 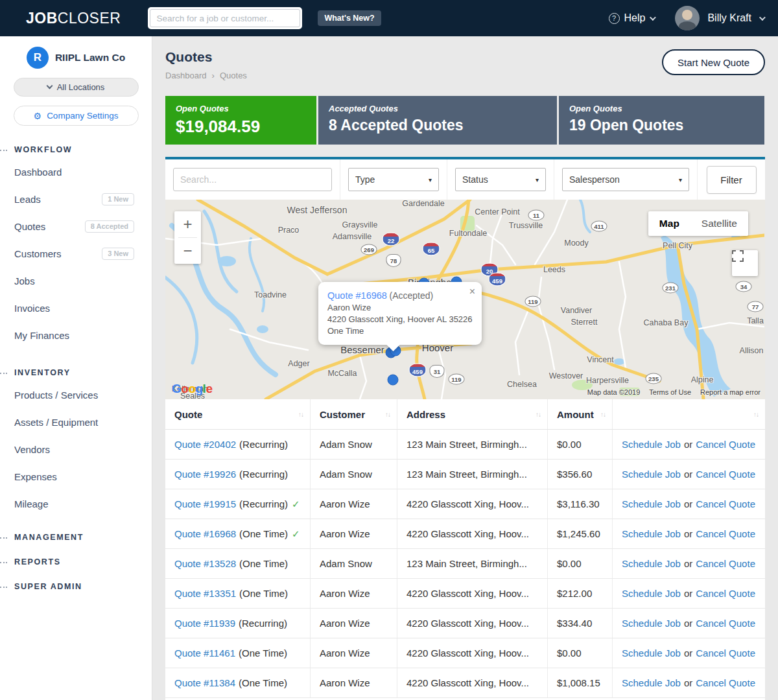 What do you see at coordinates (209, 389) in the screenshot?
I see `logo-letter: e` at bounding box center [209, 389].